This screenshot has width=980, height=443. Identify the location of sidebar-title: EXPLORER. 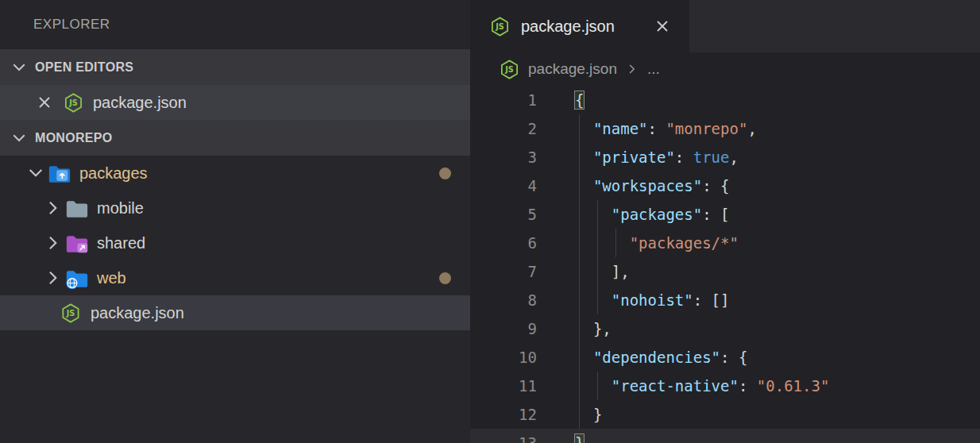
(235, 25).